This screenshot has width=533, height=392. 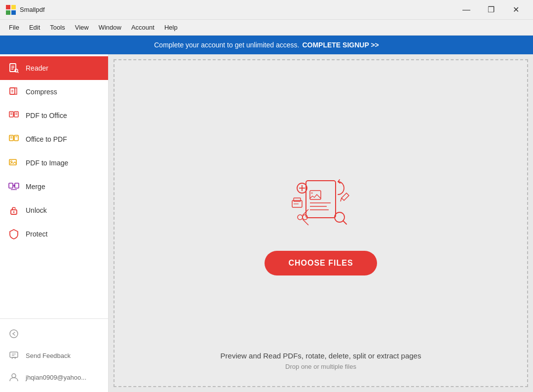 What do you see at coordinates (266, 45) in the screenshot?
I see `signup-banner: Complete your account to get unlimited a…` at bounding box center [266, 45].